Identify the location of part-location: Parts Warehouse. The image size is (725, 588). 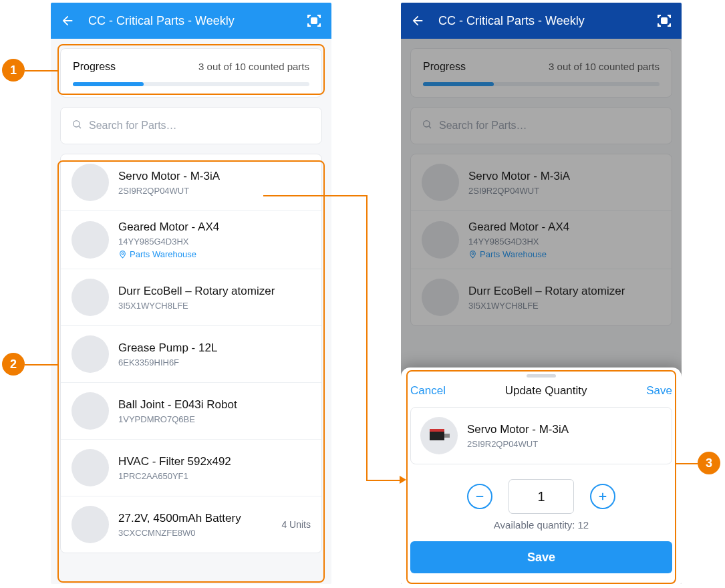
(214, 254).